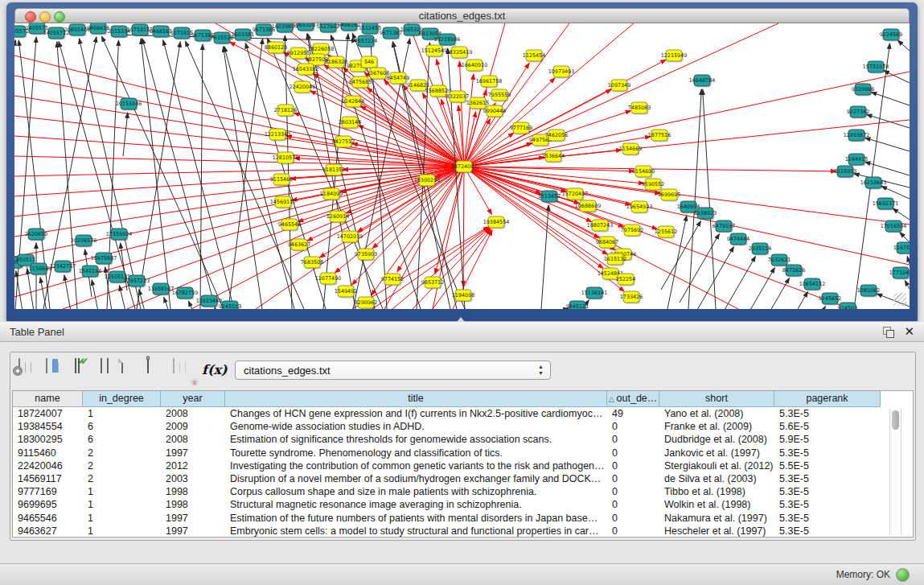 This screenshot has height=585, width=924. I want to click on graph-node-label: 9735903, so click(366, 254).